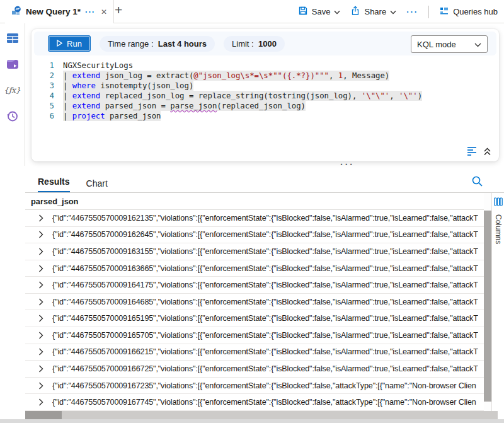 The width and height of the screenshot is (504, 423). Describe the element at coordinates (265, 76) in the screenshot. I see `code-line: 2| extend json_log = extract(@"json_log\…` at that location.